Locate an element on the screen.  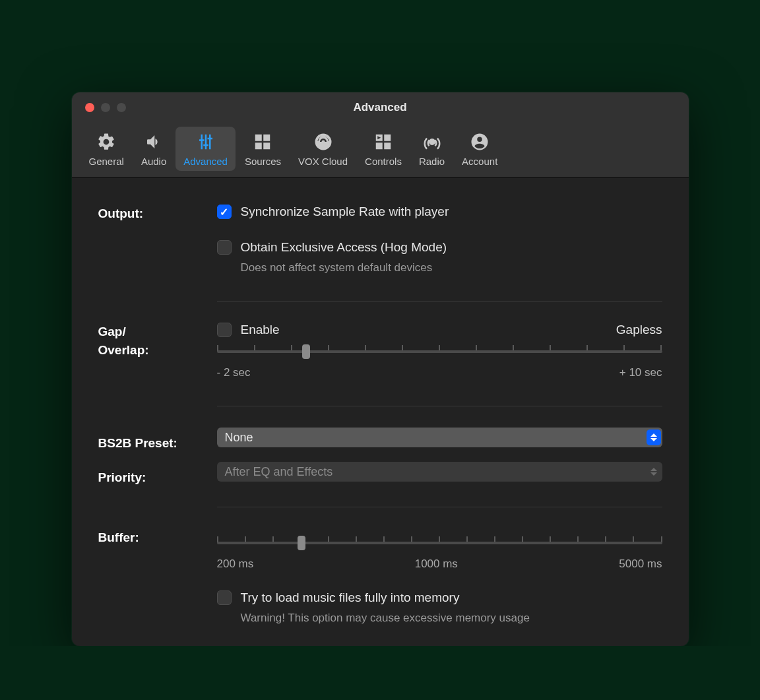
tab-sources: Sources is located at coordinates (263, 149).